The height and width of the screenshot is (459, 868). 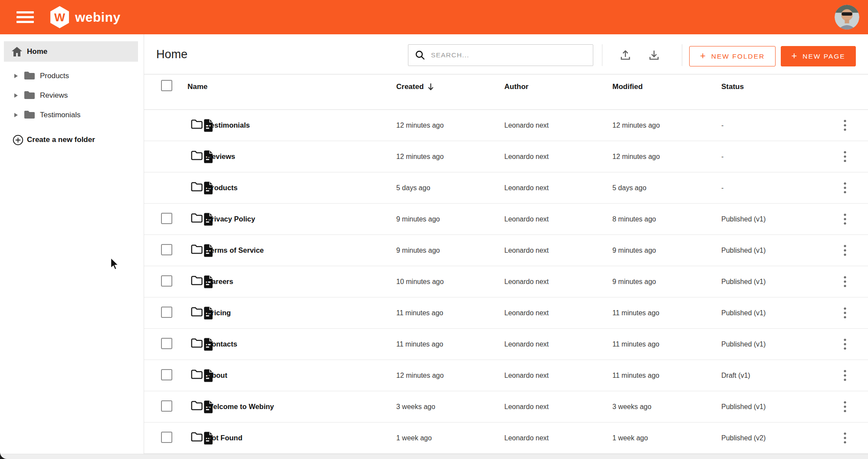 I want to click on column-header-status: Status, so click(x=779, y=87).